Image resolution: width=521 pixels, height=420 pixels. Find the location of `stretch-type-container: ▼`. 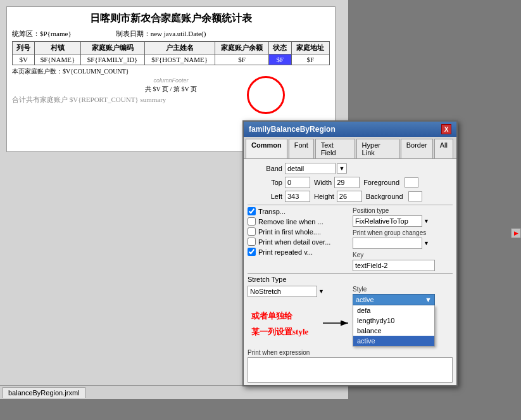

stretch-type-container: ▼ is located at coordinates (298, 291).